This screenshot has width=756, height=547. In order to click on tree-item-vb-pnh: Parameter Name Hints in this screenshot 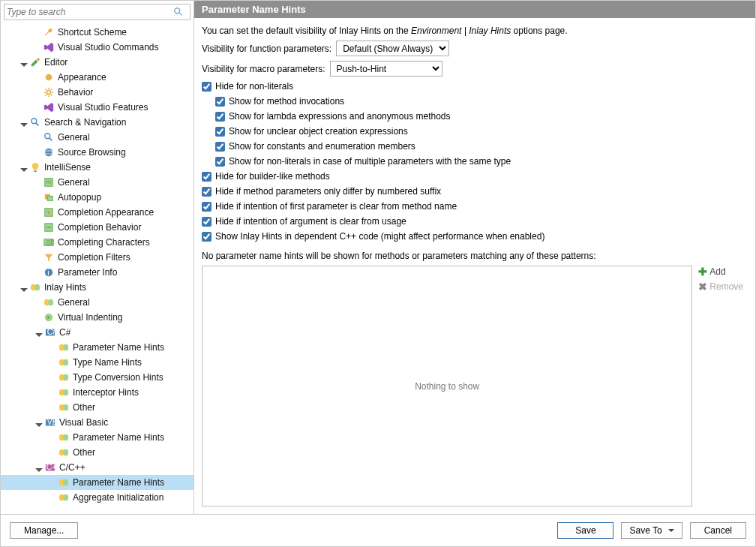, I will do `click(98, 437)`.